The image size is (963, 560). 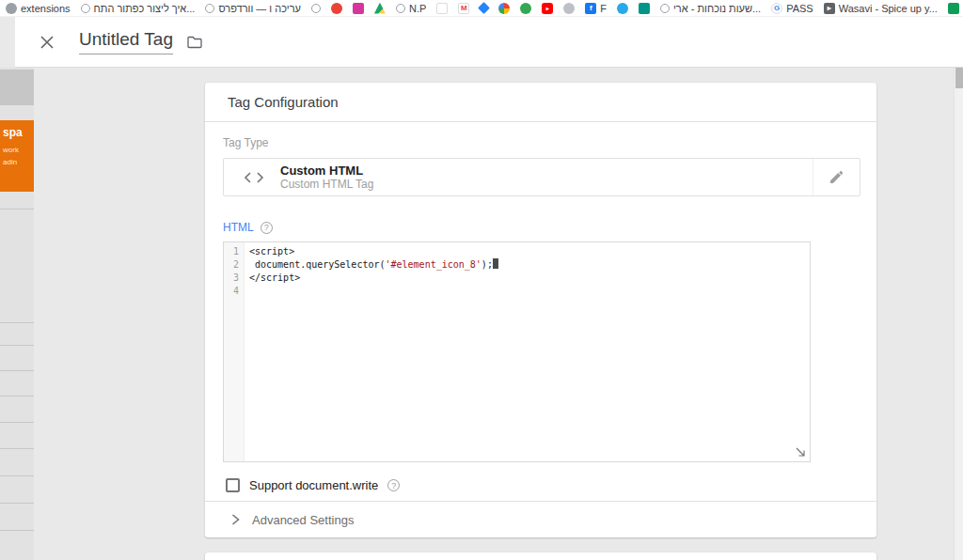 I want to click on bookmark-item: שעות נוכחות - ארי..., so click(x=711, y=8).